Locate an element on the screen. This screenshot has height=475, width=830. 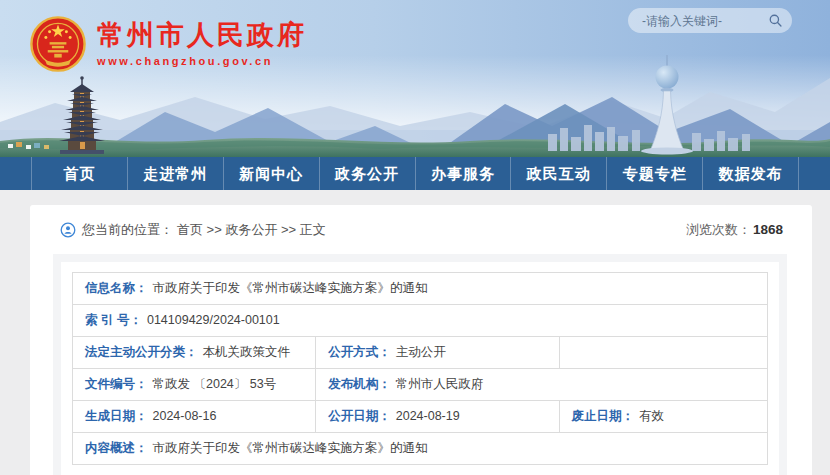
view-counter-label: 浏览次数： is located at coordinates (718, 230).